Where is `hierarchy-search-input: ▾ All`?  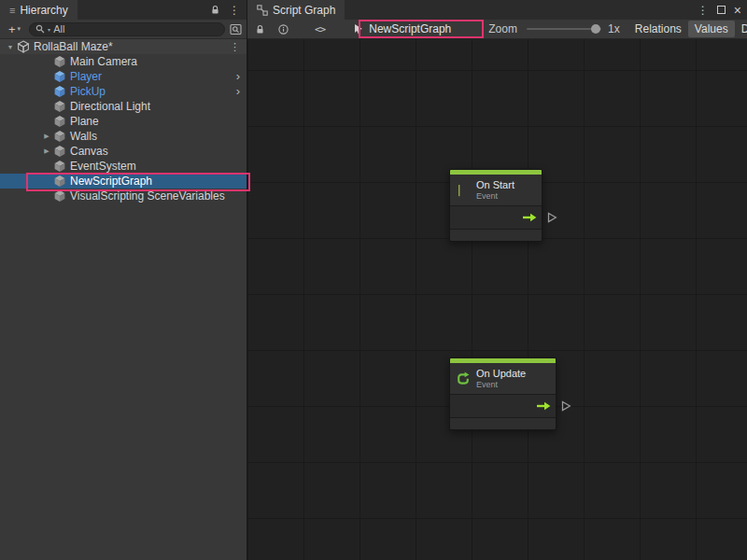
hierarchy-search-input: ▾ All is located at coordinates (127, 30).